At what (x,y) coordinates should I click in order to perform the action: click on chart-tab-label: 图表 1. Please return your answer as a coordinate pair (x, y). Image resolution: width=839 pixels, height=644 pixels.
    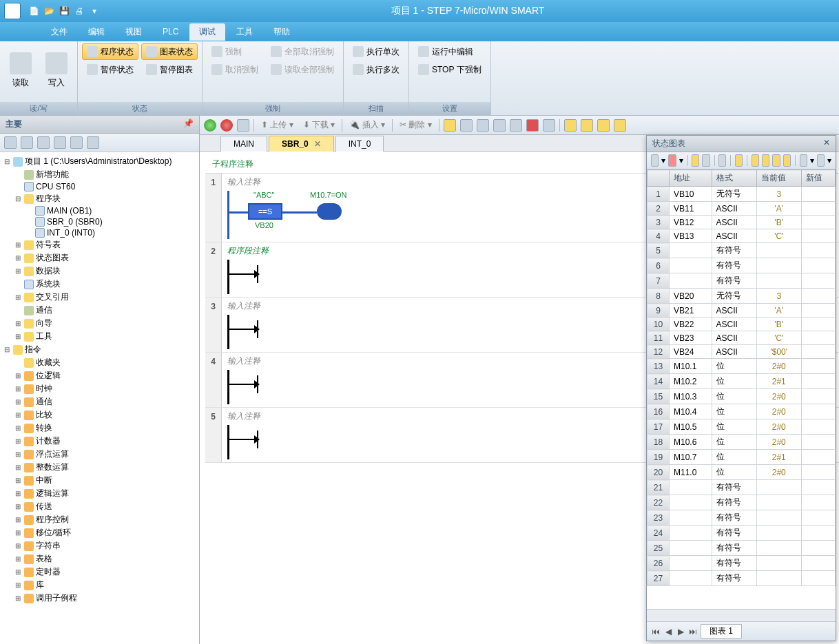
    Looking at the image, I should click on (721, 631).